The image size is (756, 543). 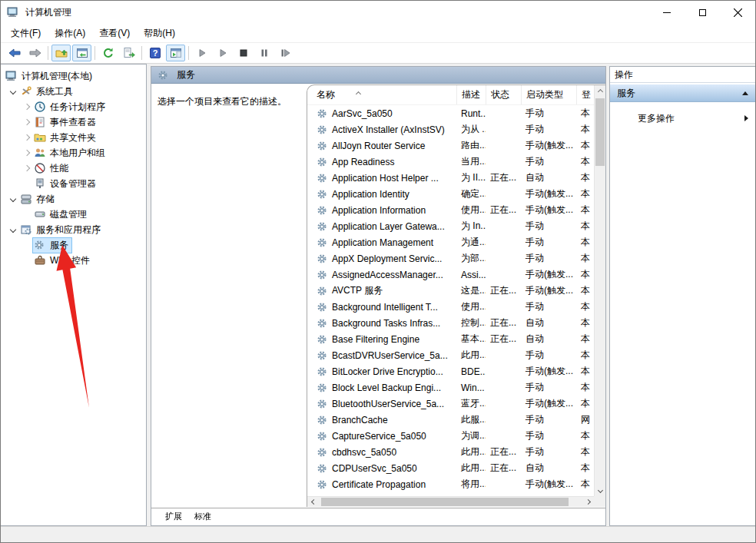 What do you see at coordinates (81, 53) in the screenshot?
I see `console-window-button` at bounding box center [81, 53].